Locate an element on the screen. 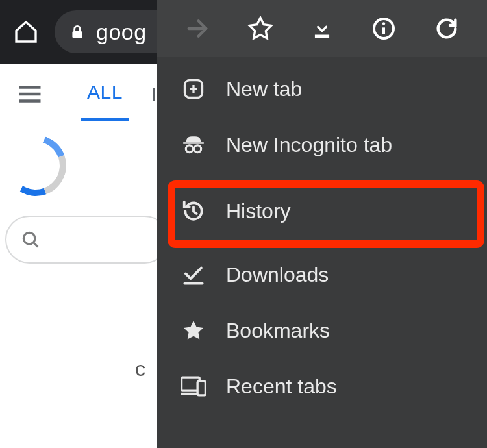 The image size is (487, 448). forward-icon is located at coordinates (197, 29).